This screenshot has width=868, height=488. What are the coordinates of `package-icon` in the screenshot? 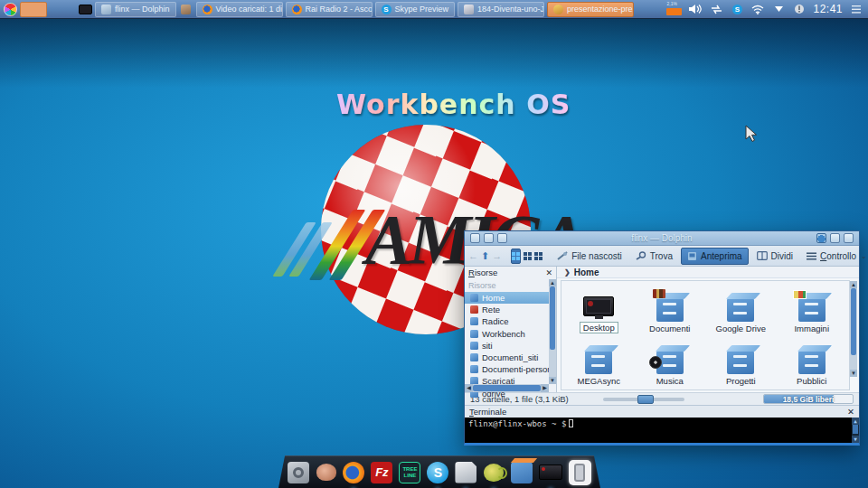 It's located at (186, 9).